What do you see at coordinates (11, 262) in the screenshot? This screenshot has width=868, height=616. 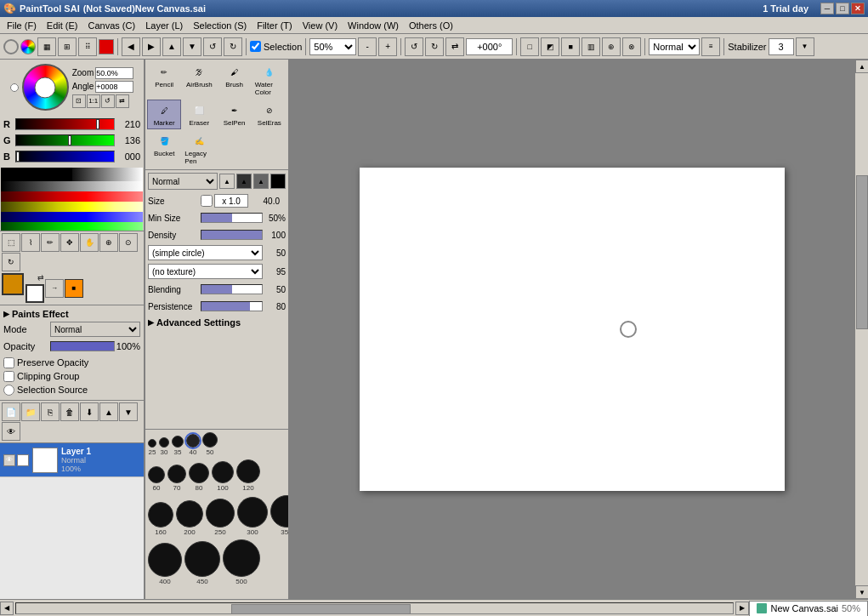 I see `tool-rotate: ↻` at bounding box center [11, 262].